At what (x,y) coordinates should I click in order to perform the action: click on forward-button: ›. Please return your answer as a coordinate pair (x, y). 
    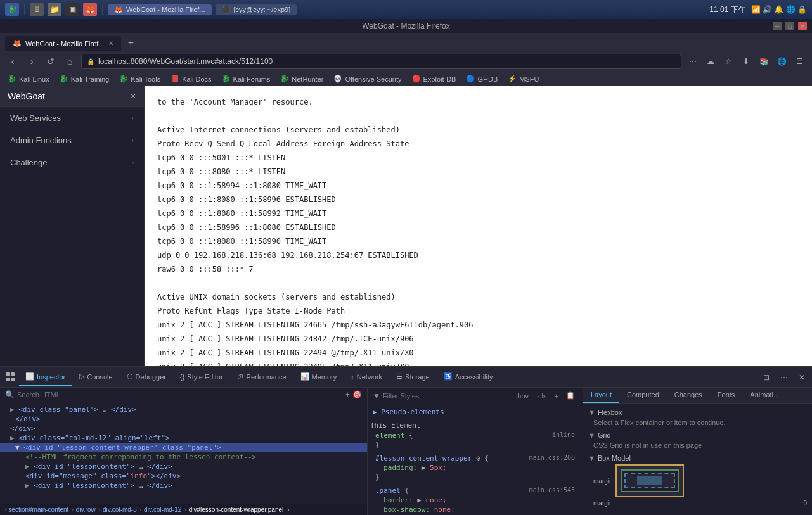
    Looking at the image, I should click on (32, 61).